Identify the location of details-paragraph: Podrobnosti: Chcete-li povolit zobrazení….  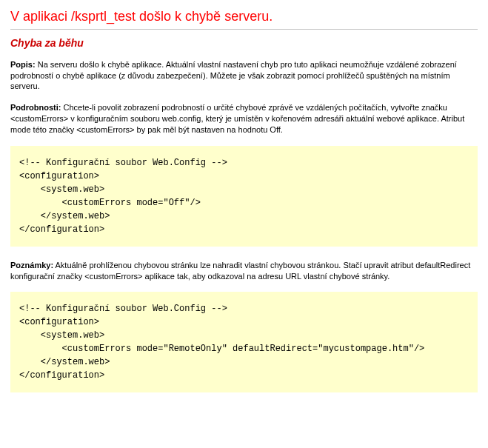
(244, 118).